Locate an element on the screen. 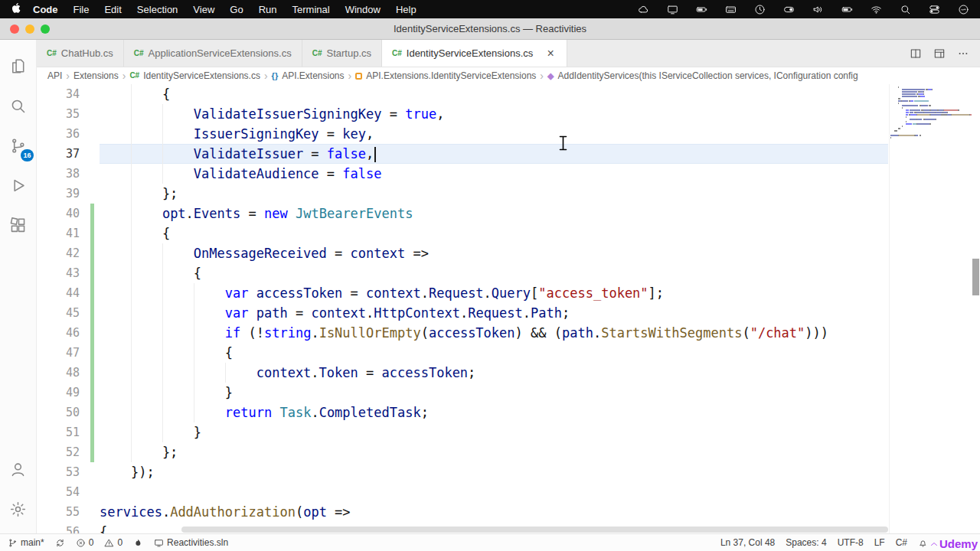 The width and height of the screenshot is (980, 551). activity-extensions-icon is located at coordinates (18, 225).